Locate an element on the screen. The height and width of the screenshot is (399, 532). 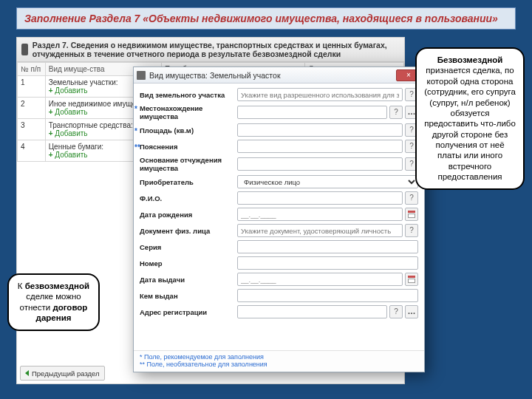
dialog-footer: * Поле, рекомендуемое для заполнения ** … is located at coordinates (279, 361).